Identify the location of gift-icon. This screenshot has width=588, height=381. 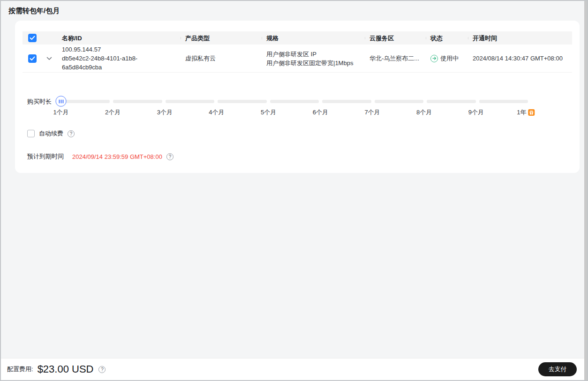
(532, 112).